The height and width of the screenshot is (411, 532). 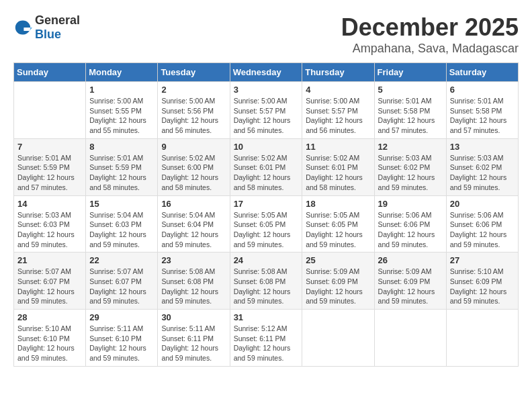 I want to click on day-info: Sunrise: 5:00 AM Sunset: 5:56 PM Dayligh…, so click(x=193, y=116).